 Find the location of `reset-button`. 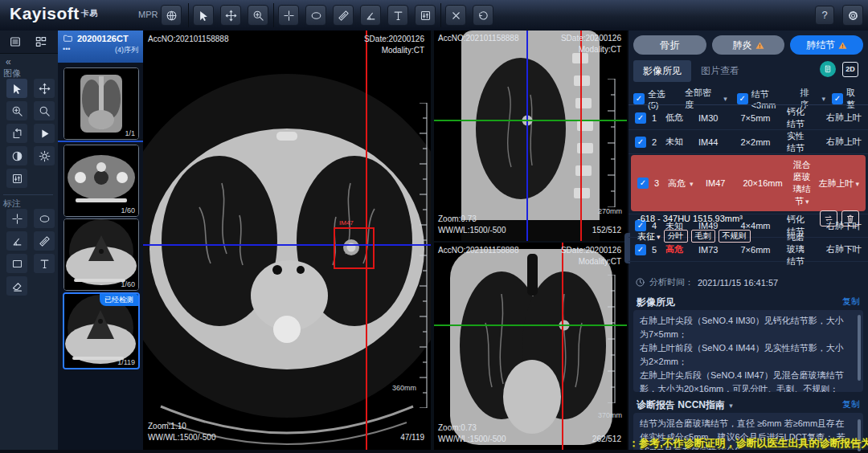

reset-button is located at coordinates (483, 15).